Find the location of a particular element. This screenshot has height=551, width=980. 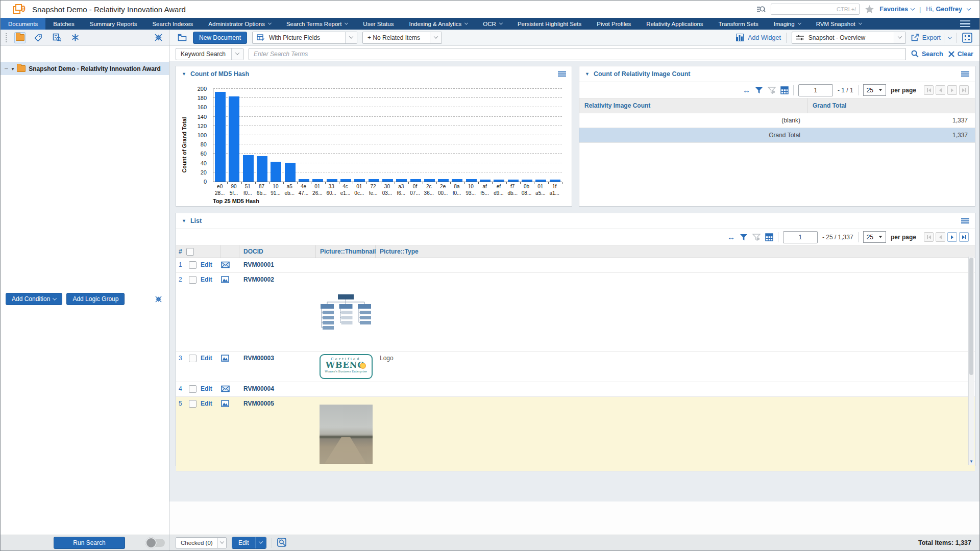

dashboard-select-chevron is located at coordinates (899, 38).